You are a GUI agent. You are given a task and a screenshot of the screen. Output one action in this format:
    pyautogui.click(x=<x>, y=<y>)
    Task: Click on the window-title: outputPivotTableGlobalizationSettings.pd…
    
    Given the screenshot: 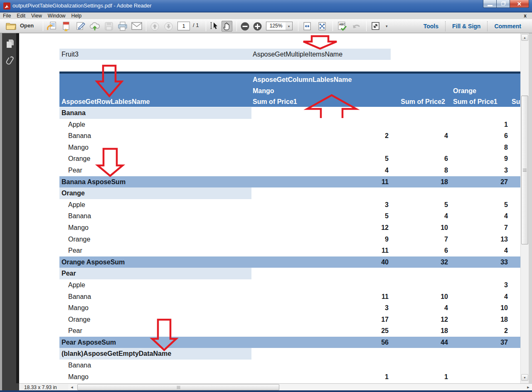 What is the action you would take?
    pyautogui.click(x=82, y=6)
    